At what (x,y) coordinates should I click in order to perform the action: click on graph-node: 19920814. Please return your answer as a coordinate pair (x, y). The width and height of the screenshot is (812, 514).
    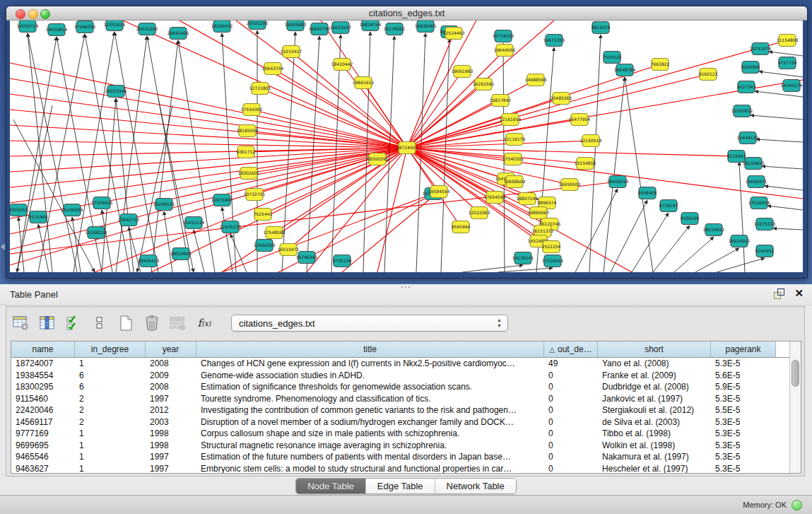
    Looking at the image, I should click on (57, 30).